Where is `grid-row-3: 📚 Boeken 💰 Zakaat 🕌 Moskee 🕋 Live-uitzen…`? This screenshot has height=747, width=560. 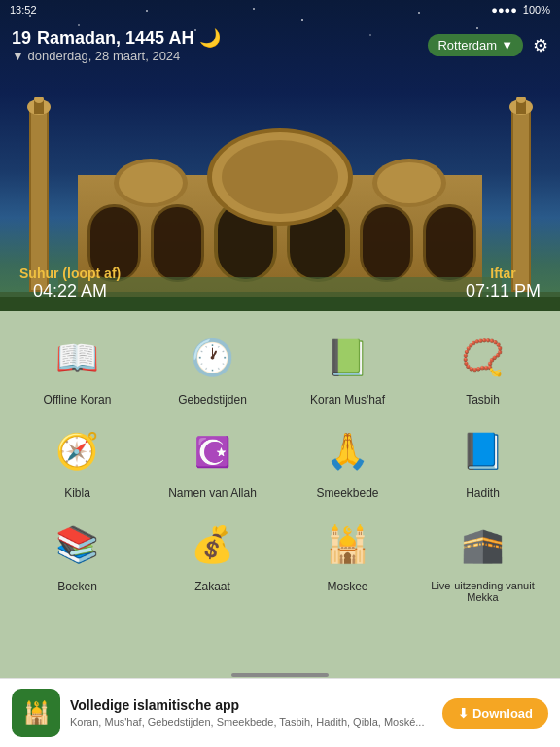
grid-row-3: 📚 Boeken 💰 Zakaat 🕌 Moskee 🕋 Live-uitzen… is located at coordinates (280, 559).